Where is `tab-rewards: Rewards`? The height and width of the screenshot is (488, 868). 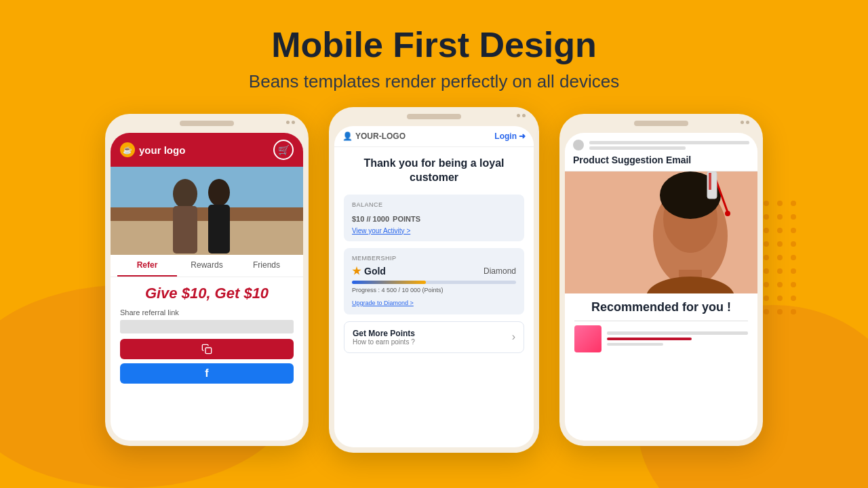 tab-rewards: Rewards is located at coordinates (207, 266).